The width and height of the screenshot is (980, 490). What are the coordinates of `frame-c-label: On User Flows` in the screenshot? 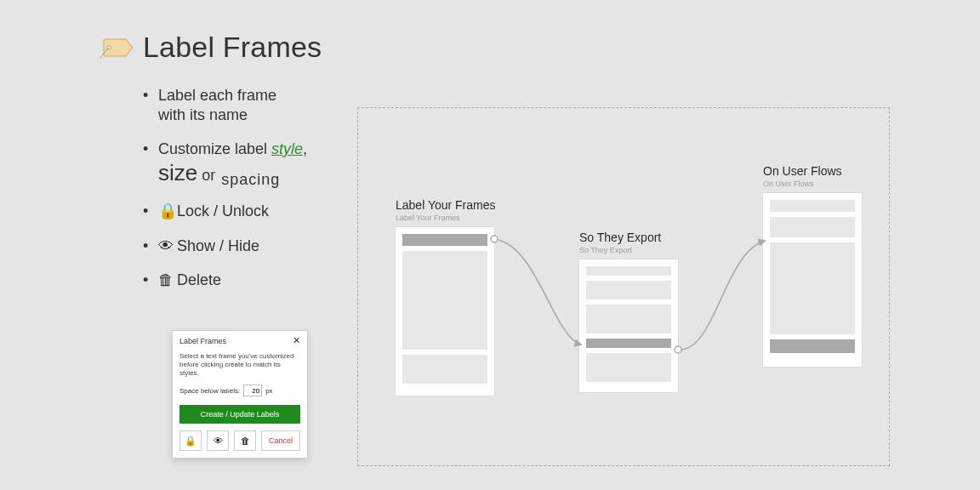 It's located at (803, 171).